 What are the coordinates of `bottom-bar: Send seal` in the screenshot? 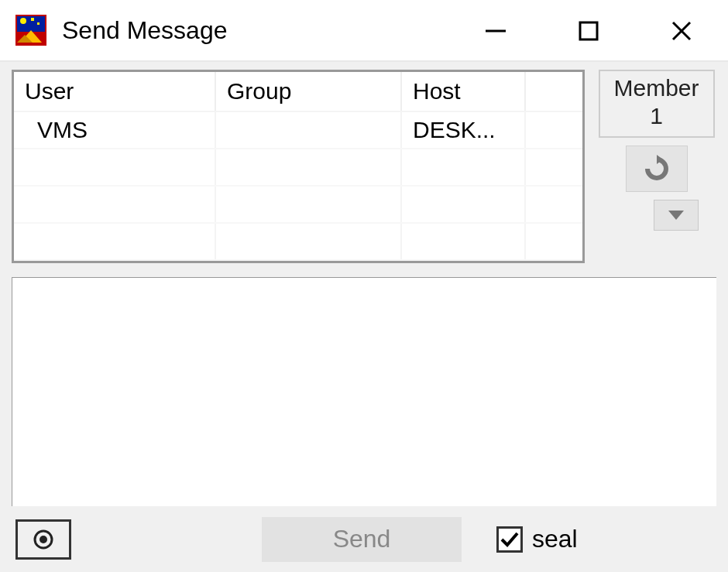 It's located at (364, 539).